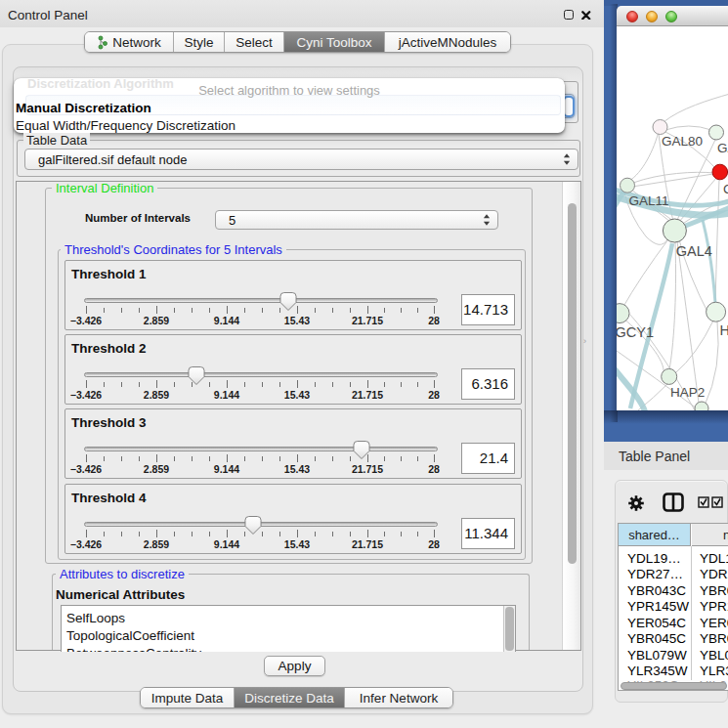 The width and height of the screenshot is (728, 728). What do you see at coordinates (694, 251) in the screenshot?
I see `svg-text: GAL4` at bounding box center [694, 251].